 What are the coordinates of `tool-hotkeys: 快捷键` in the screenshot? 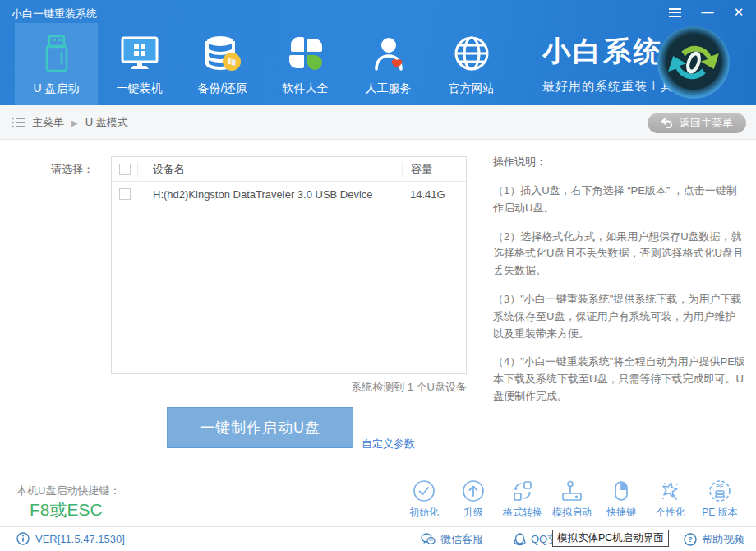 It's located at (621, 500).